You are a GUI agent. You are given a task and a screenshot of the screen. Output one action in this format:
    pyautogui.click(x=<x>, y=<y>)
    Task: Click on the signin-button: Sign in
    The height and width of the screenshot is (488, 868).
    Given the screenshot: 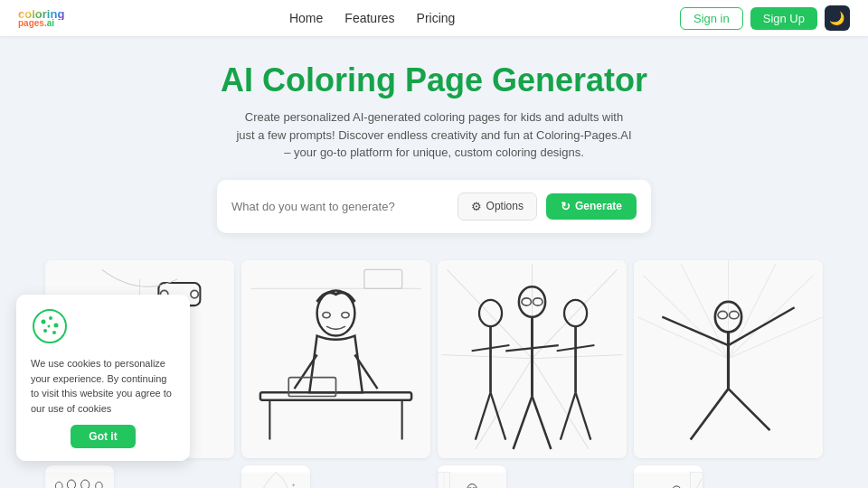 What is the action you would take?
    pyautogui.click(x=712, y=18)
    